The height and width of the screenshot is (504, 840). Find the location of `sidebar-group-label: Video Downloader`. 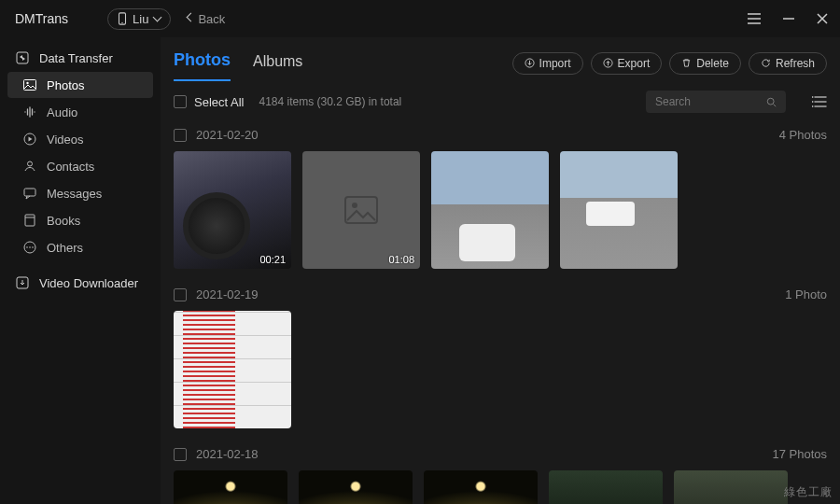

sidebar-group-label: Video Downloader is located at coordinates (89, 284).